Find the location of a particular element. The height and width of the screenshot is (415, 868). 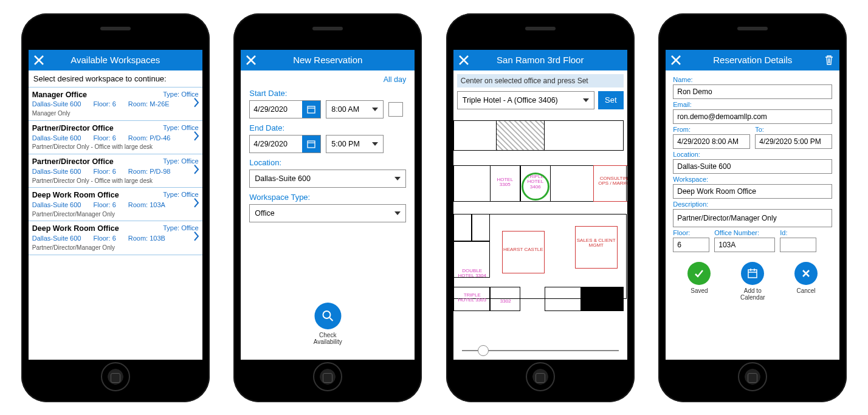

floorplan-map: HOTEL 3305 TRIPLE HOTEL 3406 CONSULTING … is located at coordinates (540, 236).